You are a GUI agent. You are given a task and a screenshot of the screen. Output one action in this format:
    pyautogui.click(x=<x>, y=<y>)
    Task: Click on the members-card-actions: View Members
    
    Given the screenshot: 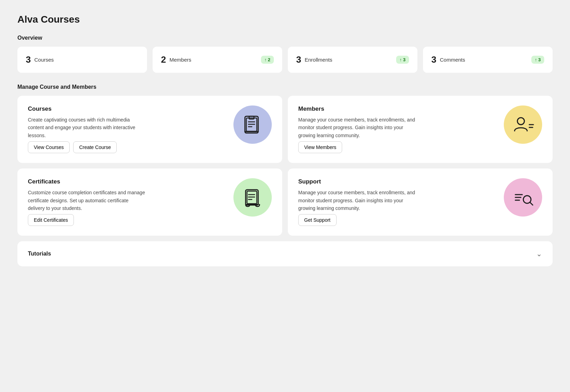 What is the action you would take?
    pyautogui.click(x=401, y=147)
    